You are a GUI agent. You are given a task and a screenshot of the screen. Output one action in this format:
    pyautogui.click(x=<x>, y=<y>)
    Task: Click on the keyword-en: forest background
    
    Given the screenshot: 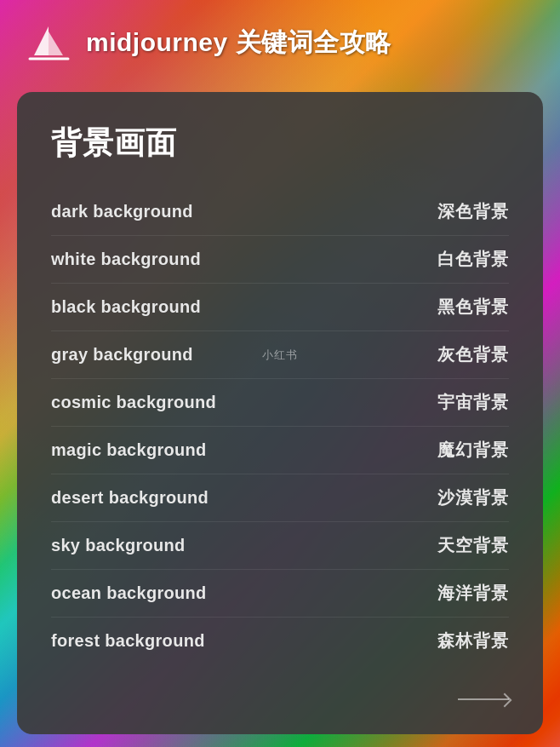 What is the action you would take?
    pyautogui.click(x=128, y=641)
    